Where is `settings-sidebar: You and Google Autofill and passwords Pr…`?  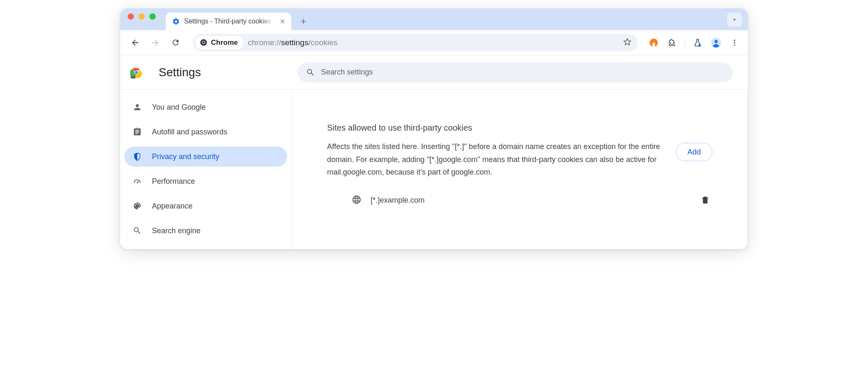
settings-sidebar: You and Google Autofill and passwords Pr… is located at coordinates (206, 169).